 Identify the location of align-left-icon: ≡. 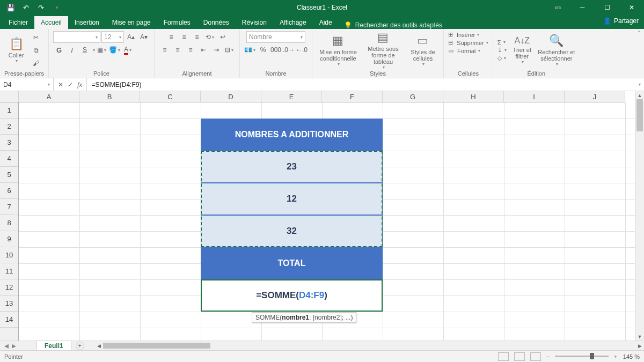
(165, 50).